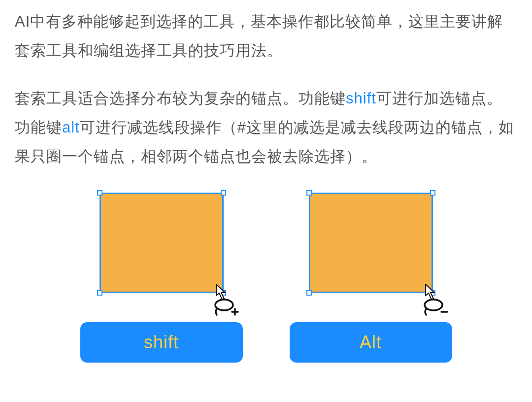 This screenshot has width=532, height=402. Describe the element at coordinates (361, 99) in the screenshot. I see `hl-shift: shift` at that location.